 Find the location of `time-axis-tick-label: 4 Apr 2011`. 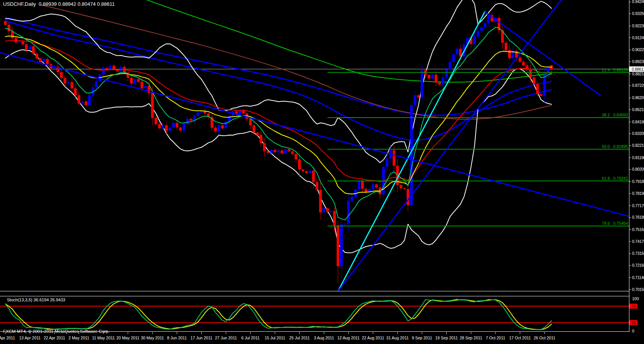

time-axis-tick-label: 4 Apr 2011 is located at coordinates (8, 338).